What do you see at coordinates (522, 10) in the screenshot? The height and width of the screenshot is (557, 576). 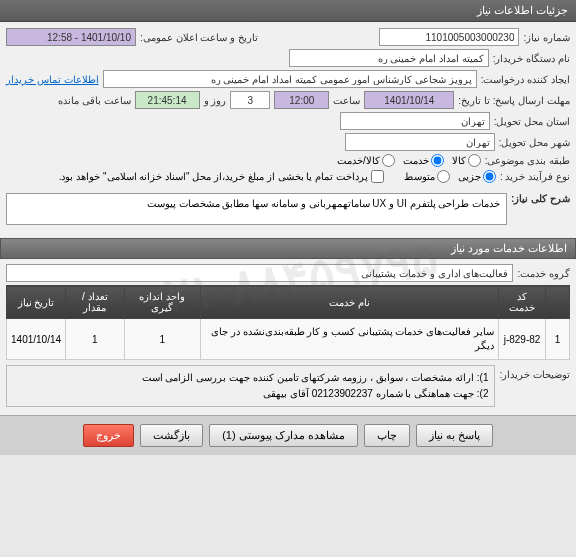 I see `window-title: جزئیات اطلاعات نیاز` at bounding box center [522, 10].